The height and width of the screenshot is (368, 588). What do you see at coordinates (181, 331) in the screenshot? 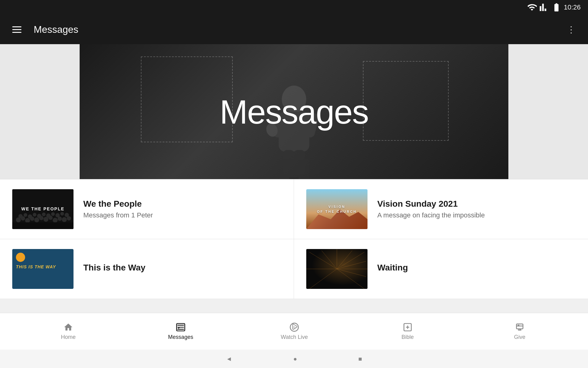
I see `nav-item-messages: Messages` at bounding box center [181, 331].